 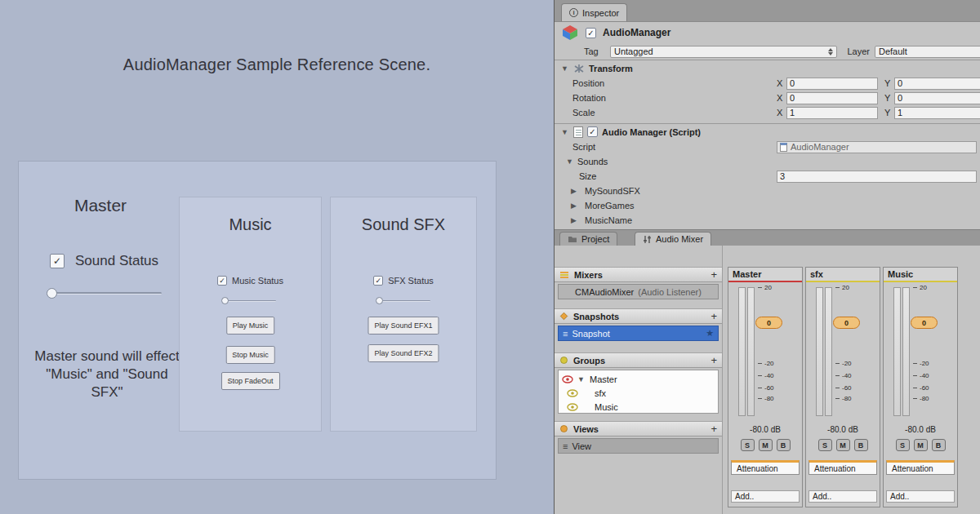 I want to click on inspector-tabbar: i Inspector, so click(x=768, y=11).